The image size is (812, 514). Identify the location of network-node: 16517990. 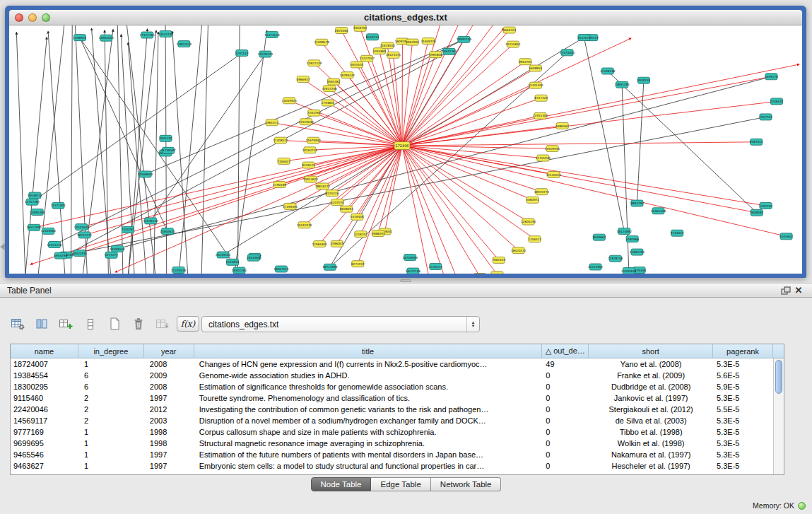
(34, 228).